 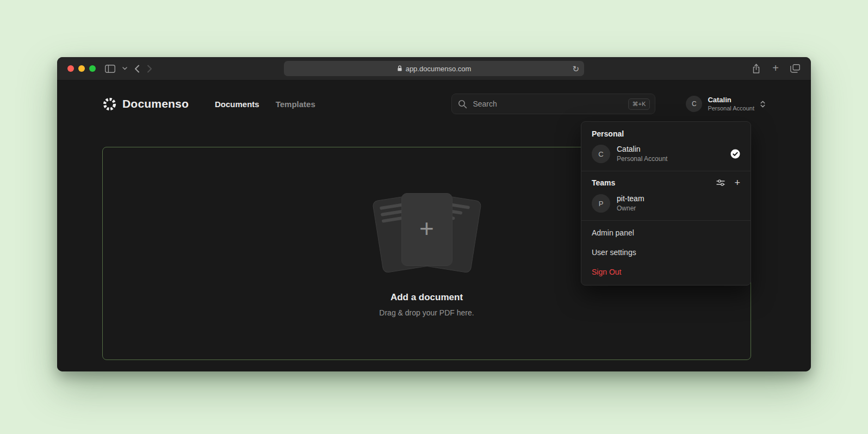 I want to click on teams-section-label: Teams, so click(x=604, y=183).